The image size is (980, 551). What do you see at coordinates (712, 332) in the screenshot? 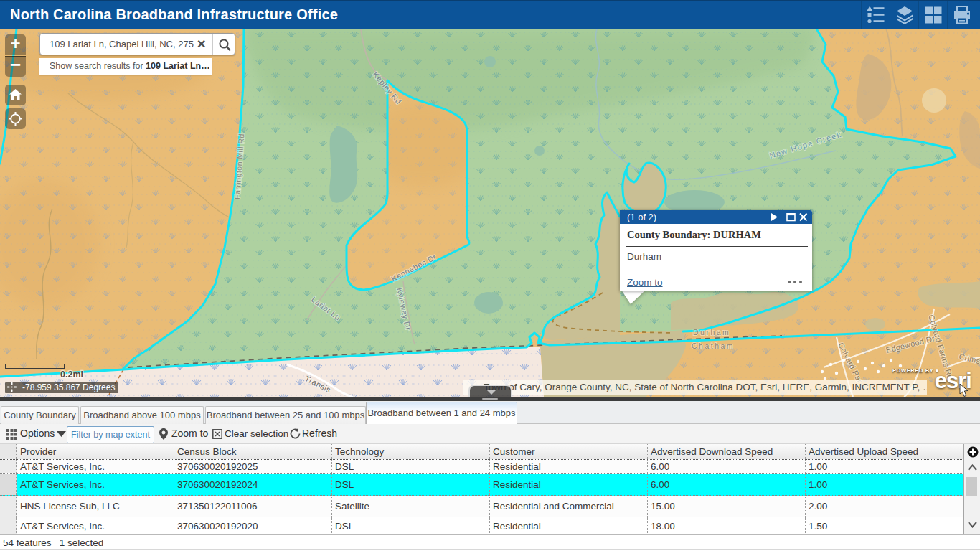
I see `svg-text: Durham` at bounding box center [712, 332].